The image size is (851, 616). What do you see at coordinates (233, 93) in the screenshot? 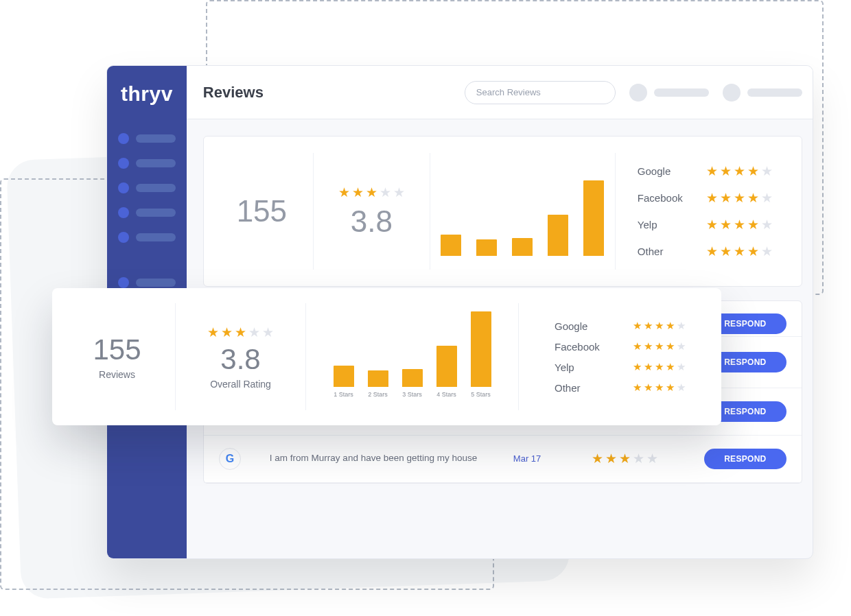
I see `page-title: Reviews` at bounding box center [233, 93].